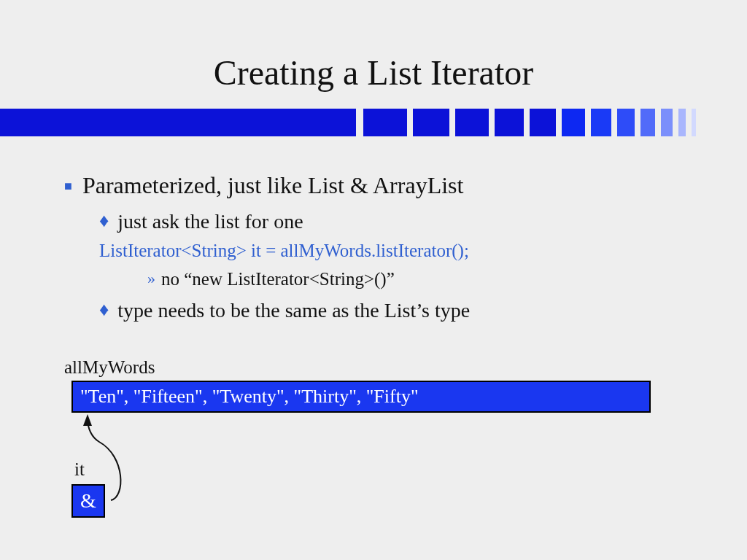 This screenshot has height=560, width=747. Describe the element at coordinates (395, 311) in the screenshot. I see `bullet-level2: ♦ type needs to be the same as the List’…` at that location.